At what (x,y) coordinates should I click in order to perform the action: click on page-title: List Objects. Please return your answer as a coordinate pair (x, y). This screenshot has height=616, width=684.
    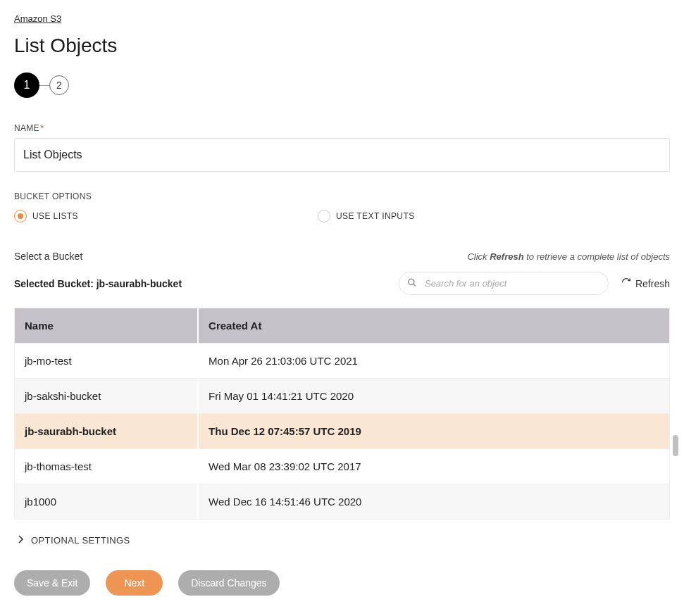
    Looking at the image, I should click on (342, 46).